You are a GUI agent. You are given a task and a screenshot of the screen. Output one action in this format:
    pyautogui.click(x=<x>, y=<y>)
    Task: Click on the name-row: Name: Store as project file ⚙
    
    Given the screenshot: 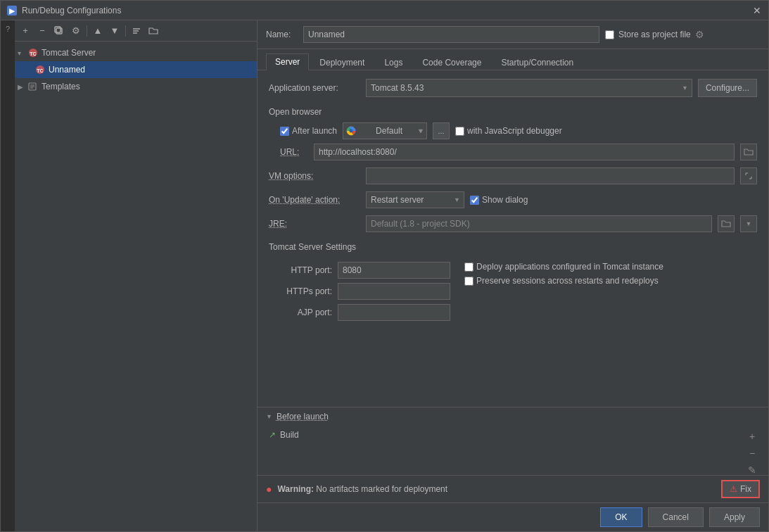 What is the action you would take?
    pyautogui.click(x=513, y=35)
    